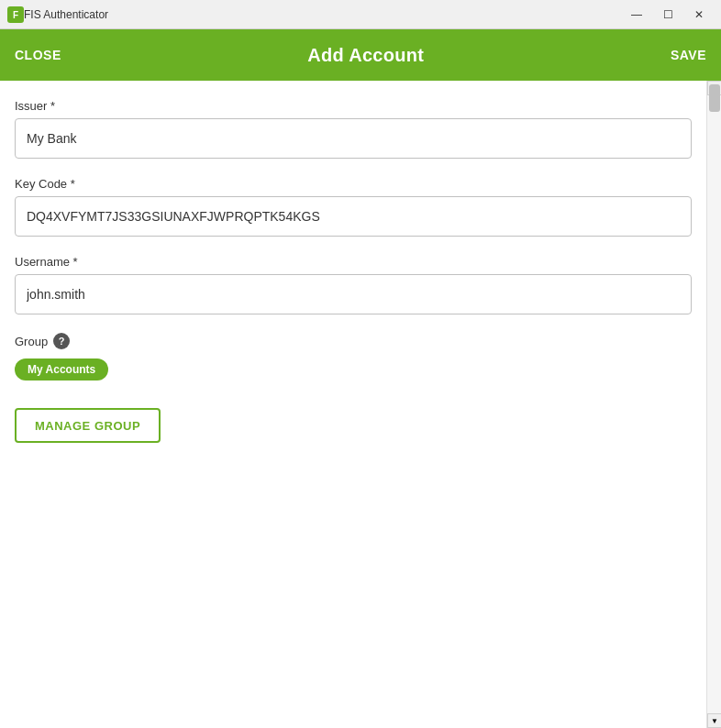 The height and width of the screenshot is (728, 721). Describe the element at coordinates (353, 138) in the screenshot. I see `issuer-input` at that location.